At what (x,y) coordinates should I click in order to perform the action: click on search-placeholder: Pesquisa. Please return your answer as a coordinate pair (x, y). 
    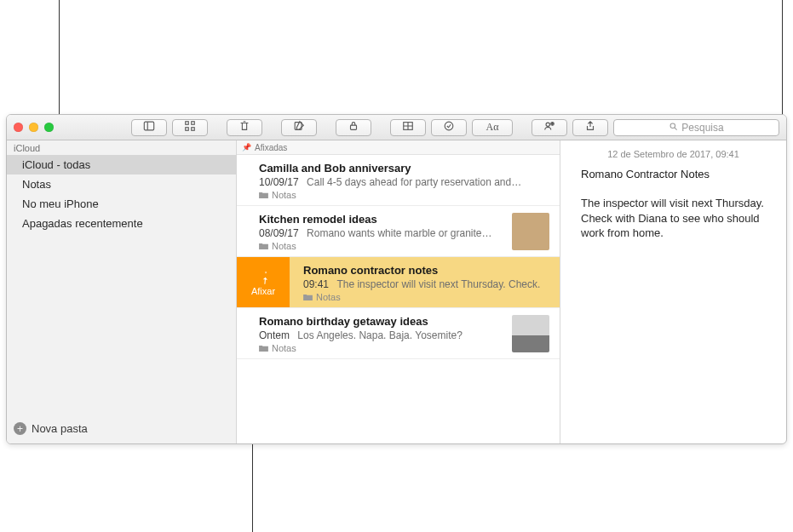
    Looking at the image, I should click on (702, 128).